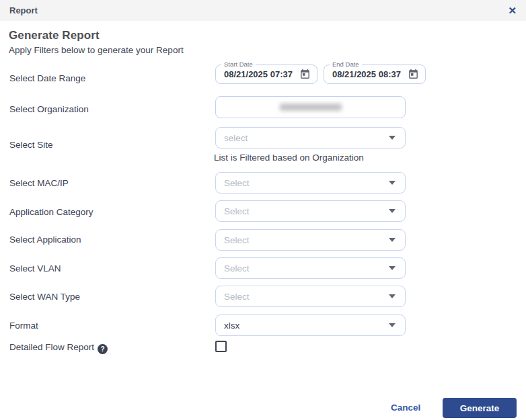 The height and width of the screenshot is (420, 526). What do you see at coordinates (263, 11) in the screenshot?
I see `modal-header: Report ✕` at bounding box center [263, 11].